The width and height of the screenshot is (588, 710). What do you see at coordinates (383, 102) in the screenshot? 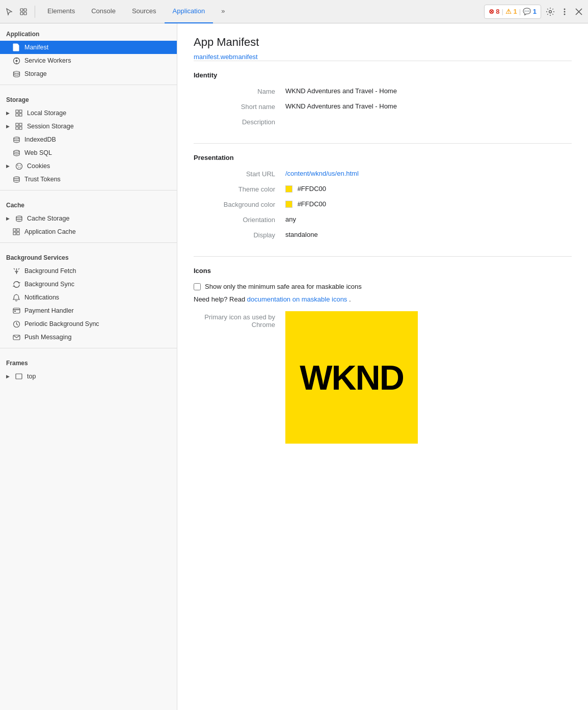
I see `identity-section: Identity Name WKND Adventures and Travel…` at bounding box center [383, 102].